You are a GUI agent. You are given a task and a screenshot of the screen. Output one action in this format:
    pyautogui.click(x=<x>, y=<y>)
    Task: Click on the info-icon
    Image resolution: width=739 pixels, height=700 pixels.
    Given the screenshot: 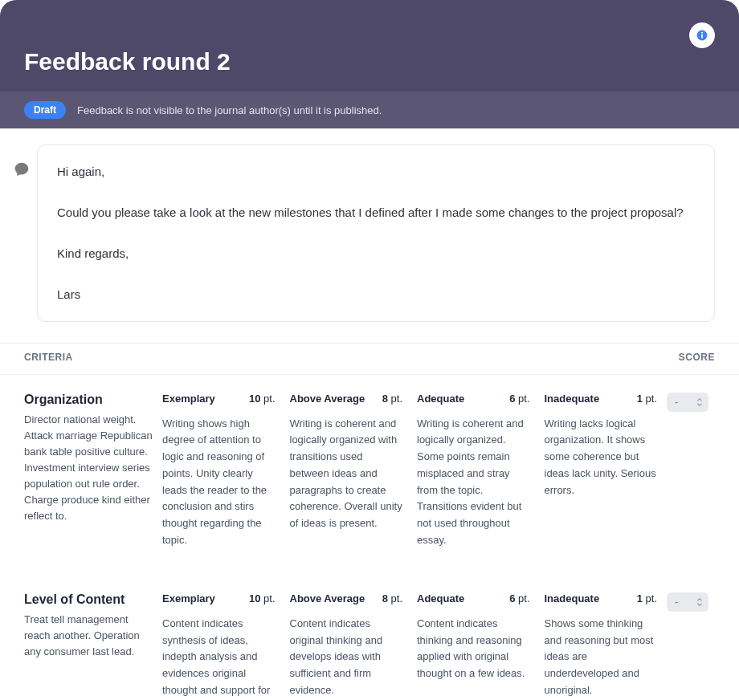 What is the action you would take?
    pyautogui.click(x=702, y=35)
    